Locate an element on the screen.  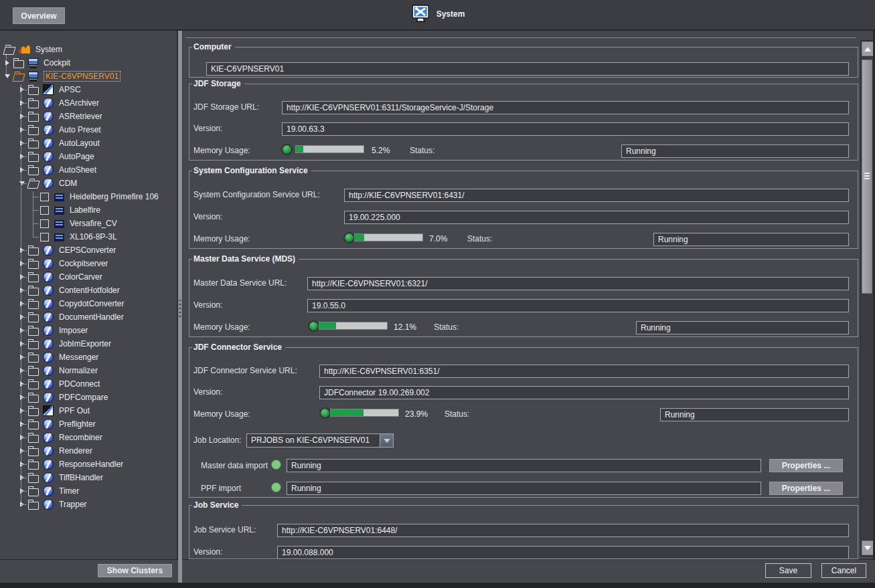
ppf-import-status-field is located at coordinates (524, 488).